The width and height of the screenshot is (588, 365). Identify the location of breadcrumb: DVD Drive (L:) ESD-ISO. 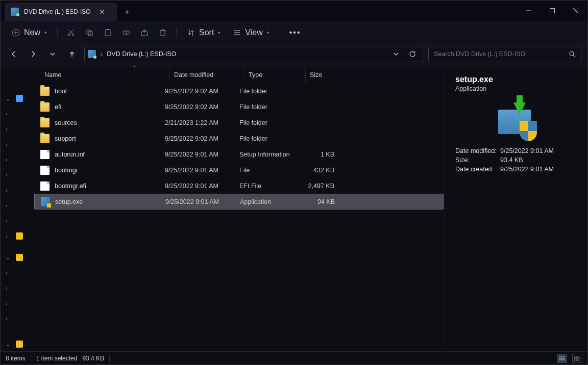
(141, 54).